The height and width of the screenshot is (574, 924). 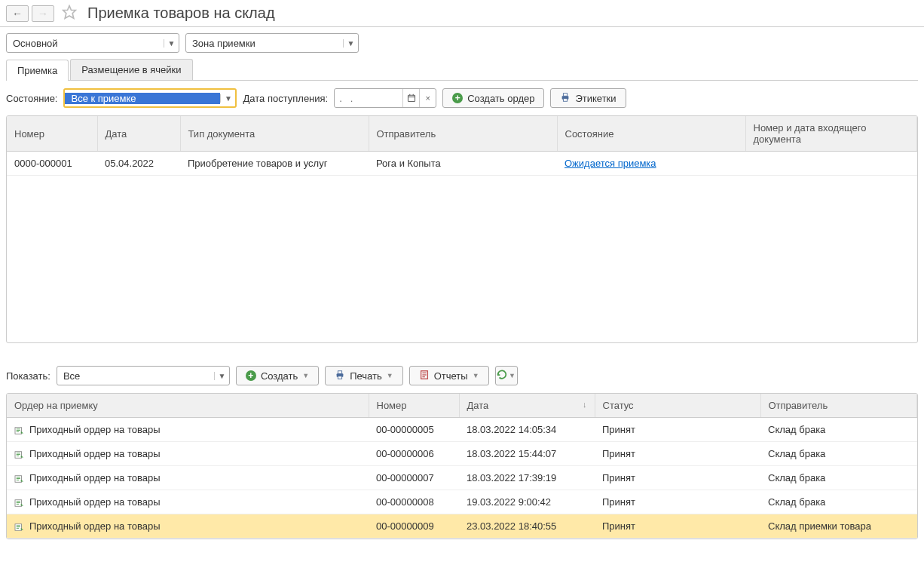 I want to click on labels-button: Этикетки, so click(x=588, y=98).